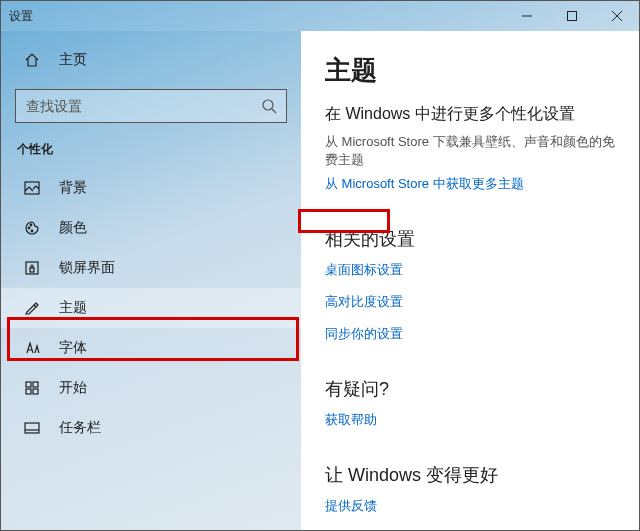 This screenshot has width=640, height=531. I want to click on sidebar-item-label: 任务栏, so click(80, 428).